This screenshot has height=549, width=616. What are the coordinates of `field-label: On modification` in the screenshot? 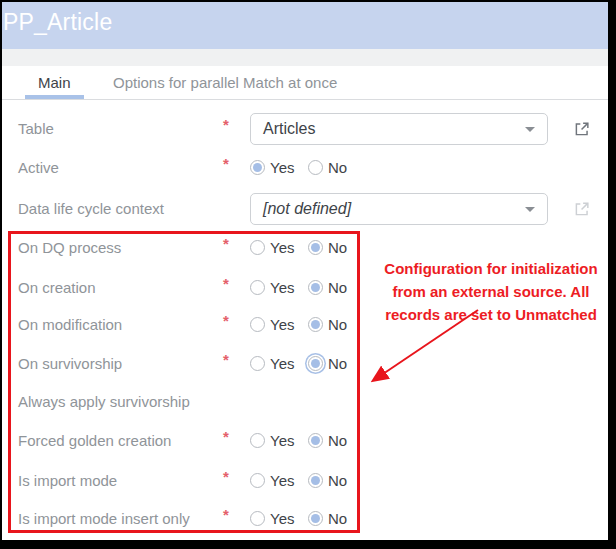 It's located at (70, 325).